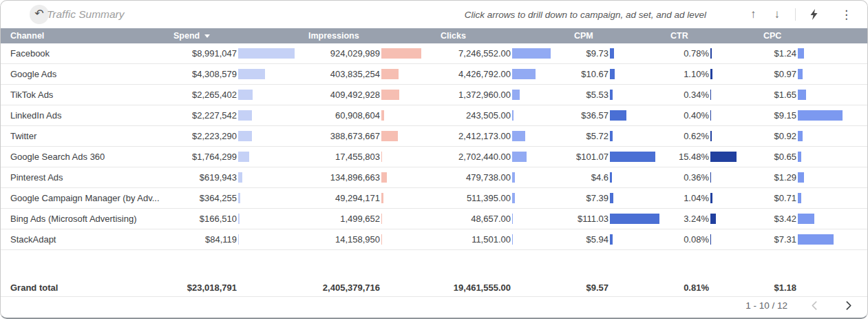 This screenshot has height=319, width=868. Describe the element at coordinates (85, 14) in the screenshot. I see `page-title: Traffic Summary` at that location.